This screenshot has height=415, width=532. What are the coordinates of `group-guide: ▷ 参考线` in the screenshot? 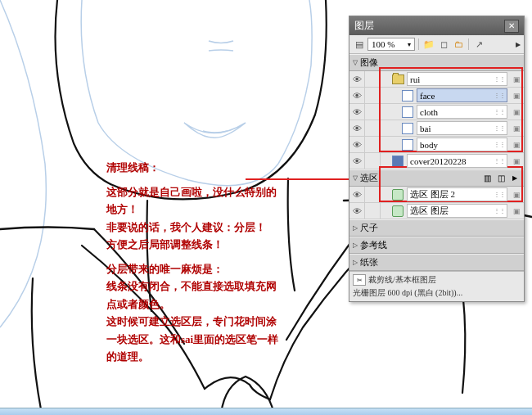 It's located at (437, 246).